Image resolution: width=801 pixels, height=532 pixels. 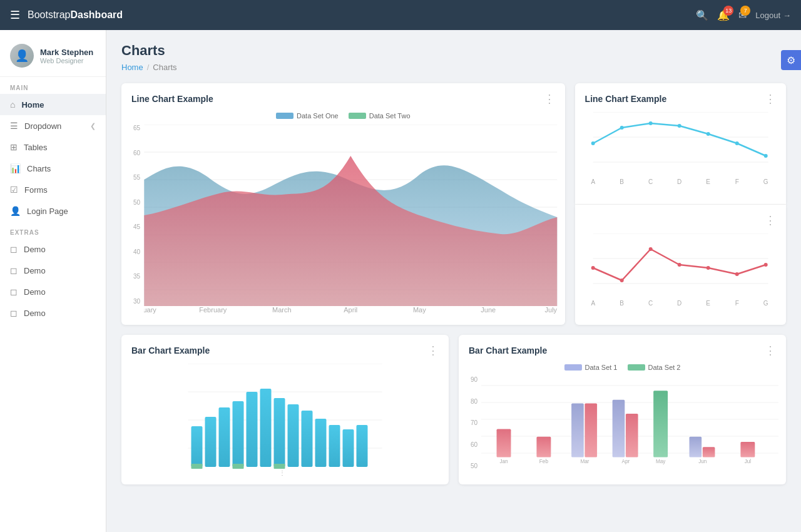 I want to click on bar-chart1-menu: ⋮, so click(x=433, y=350).